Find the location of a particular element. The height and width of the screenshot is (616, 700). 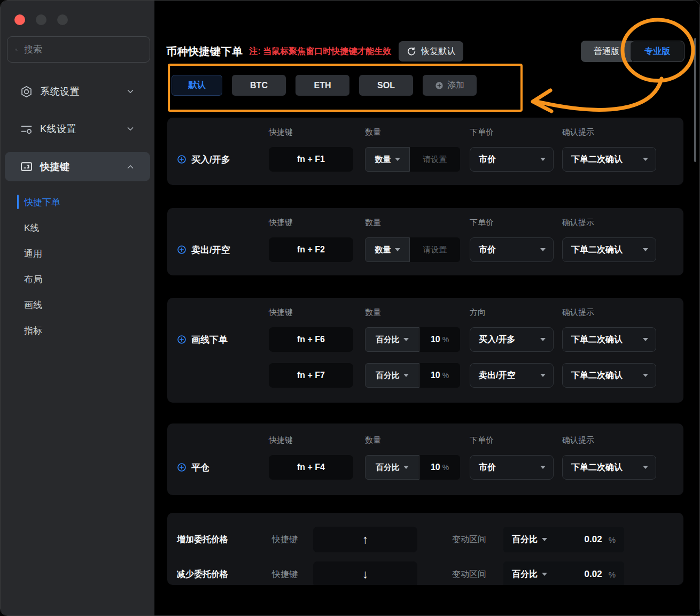

sidebar-item-shortcuts: 快捷键 is located at coordinates (77, 167).